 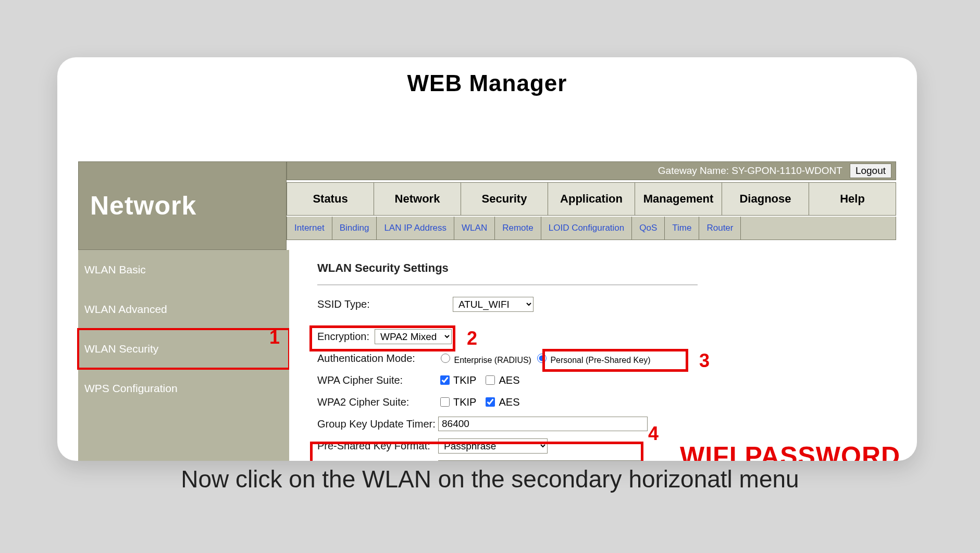 What do you see at coordinates (507, 285) in the screenshot?
I see `divider` at bounding box center [507, 285].